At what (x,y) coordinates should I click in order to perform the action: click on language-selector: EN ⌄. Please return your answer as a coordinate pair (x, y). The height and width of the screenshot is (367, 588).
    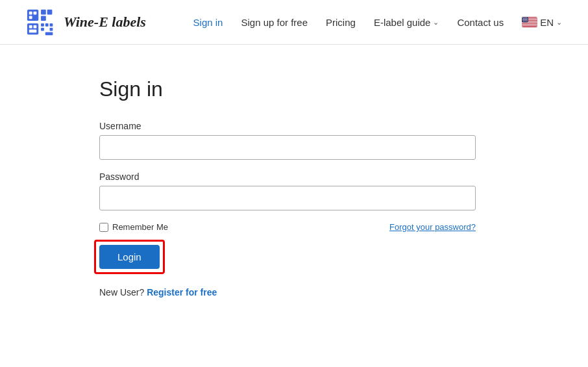
    Looking at the image, I should click on (542, 22).